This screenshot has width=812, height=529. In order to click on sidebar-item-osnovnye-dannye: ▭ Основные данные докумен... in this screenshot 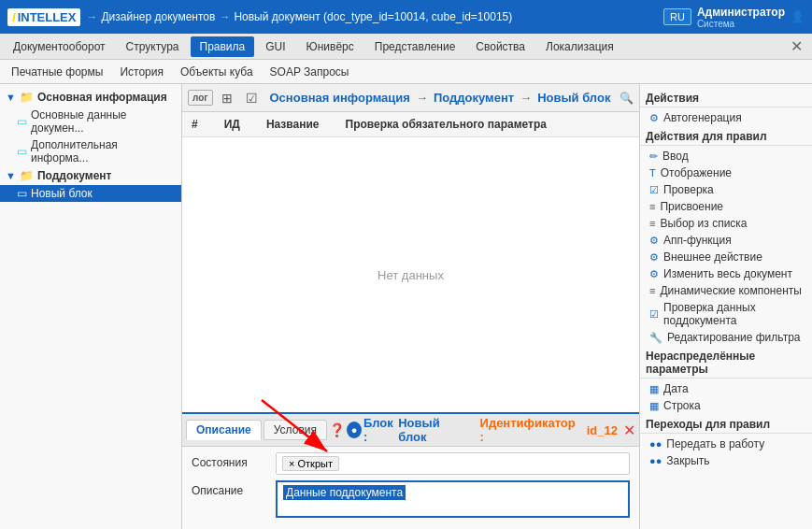, I will do `click(91, 122)`.